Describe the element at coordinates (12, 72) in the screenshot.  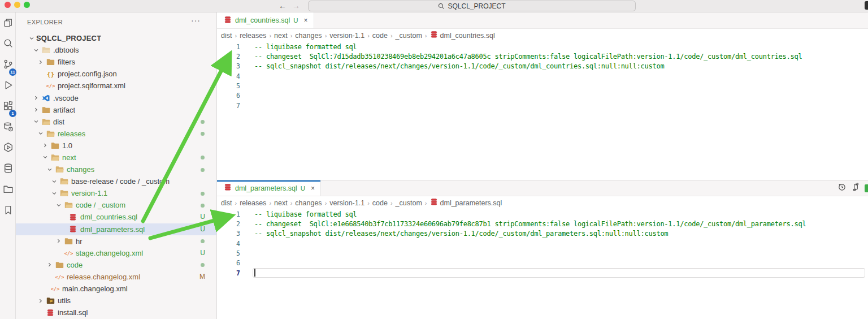
I see `activity-badge: 11` at that location.